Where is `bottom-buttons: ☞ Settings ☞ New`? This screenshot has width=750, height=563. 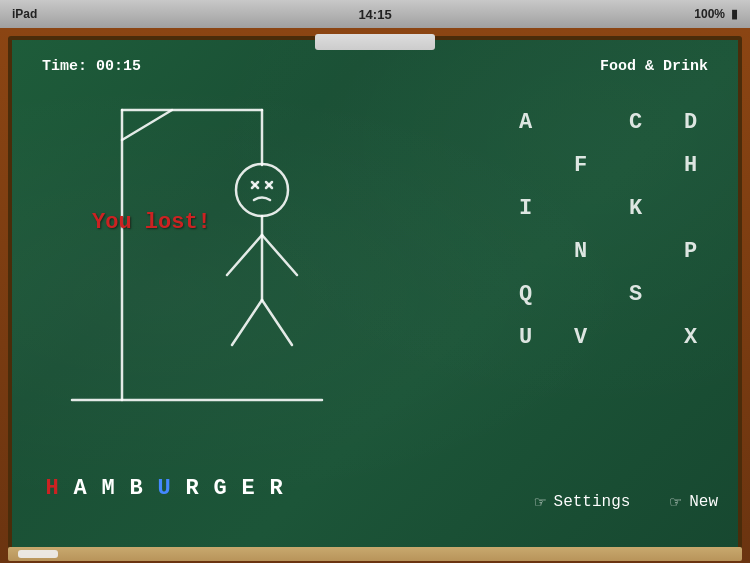 bottom-buttons: ☞ Settings ☞ New is located at coordinates (626, 502).